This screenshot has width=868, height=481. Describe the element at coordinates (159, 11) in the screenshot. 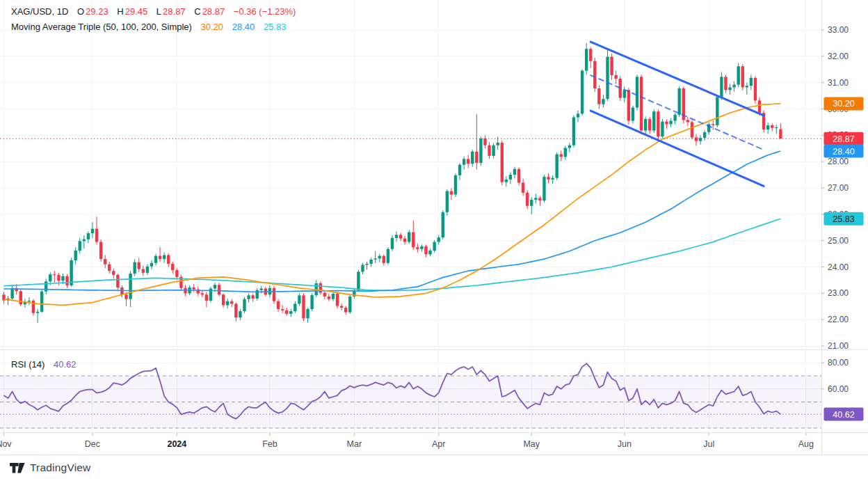

I see `ohlc-low-label: L` at that location.